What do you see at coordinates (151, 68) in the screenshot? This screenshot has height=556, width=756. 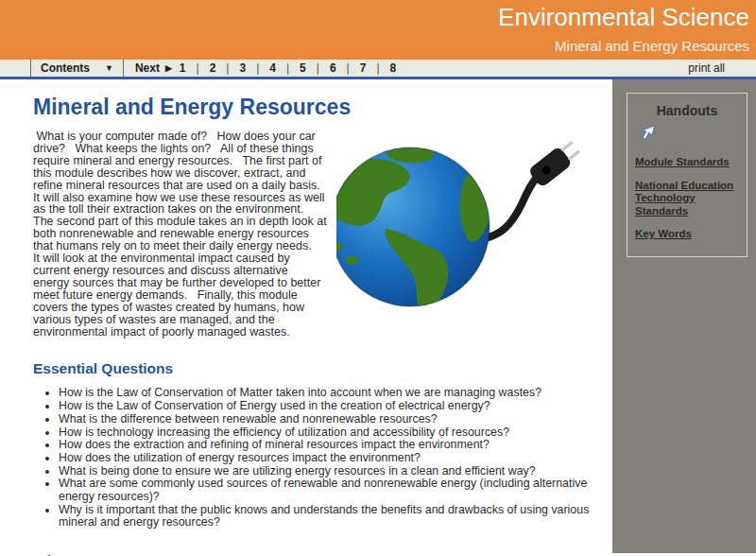 I see `next-button: Next ▶` at bounding box center [151, 68].